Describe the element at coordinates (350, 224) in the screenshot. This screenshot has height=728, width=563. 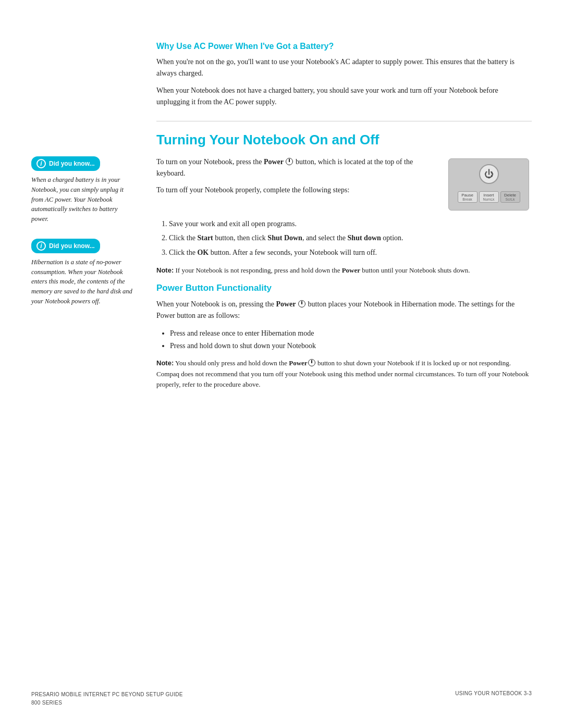
I see `step-1: Save your work and exit all open program…` at that location.